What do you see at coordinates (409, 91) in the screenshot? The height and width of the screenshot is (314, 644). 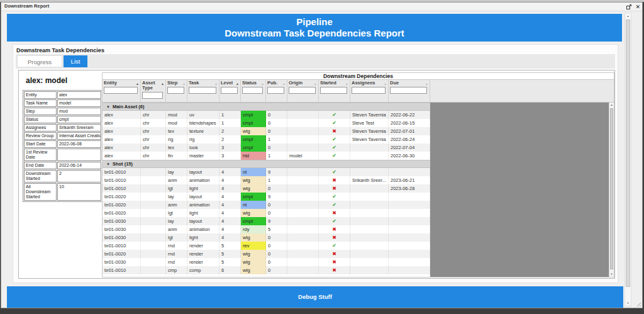 I see `filter-input-due` at bounding box center [409, 91].